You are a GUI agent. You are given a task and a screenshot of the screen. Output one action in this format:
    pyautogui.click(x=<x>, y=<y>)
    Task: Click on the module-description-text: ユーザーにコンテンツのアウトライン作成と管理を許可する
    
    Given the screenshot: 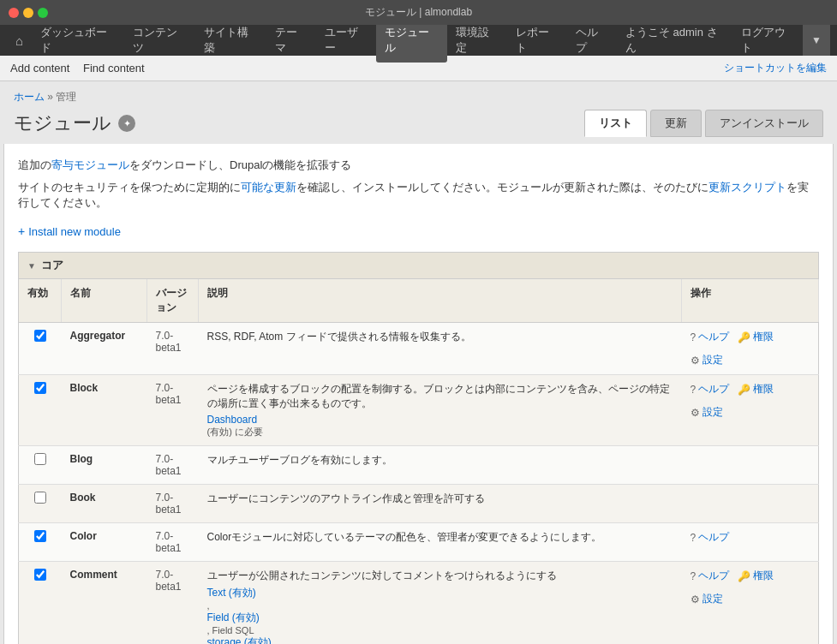 What is the action you would take?
    pyautogui.click(x=440, y=498)
    